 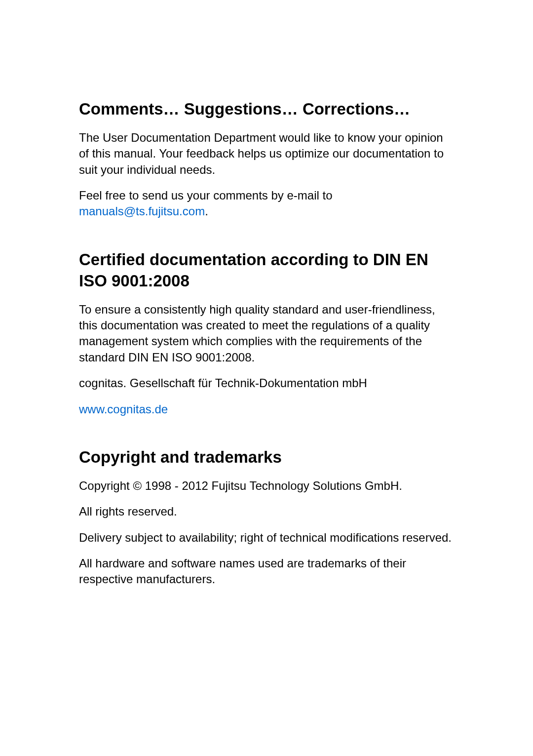 I want to click on comments-section: Comments… Suggestions… Corrections… The …, so click(x=266, y=159).